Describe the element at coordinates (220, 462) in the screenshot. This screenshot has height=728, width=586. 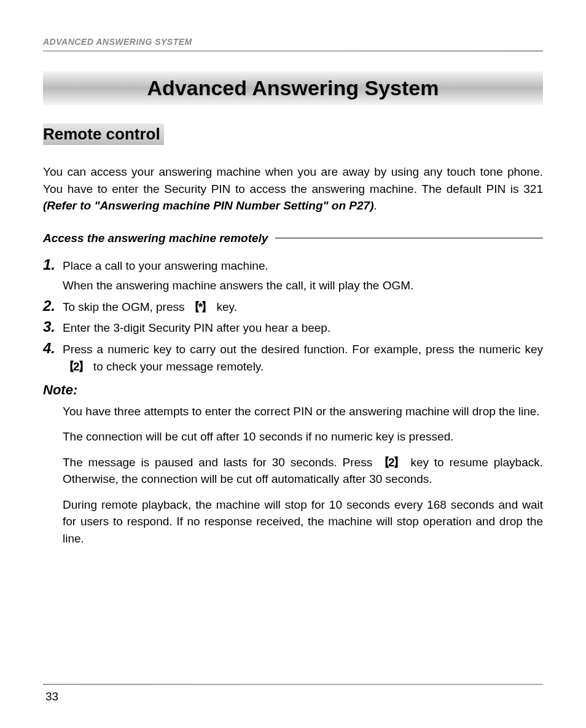
I see `note-3-pre: The message is paused and lasts for 30 s…` at that location.